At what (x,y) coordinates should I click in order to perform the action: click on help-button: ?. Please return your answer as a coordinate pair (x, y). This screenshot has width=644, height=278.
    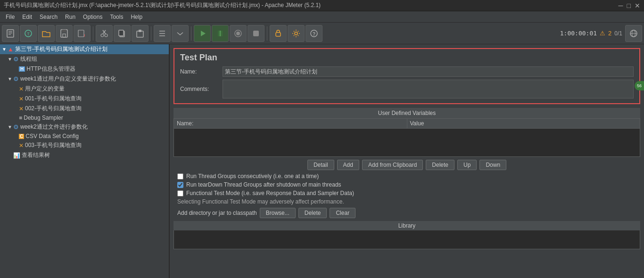
    Looking at the image, I should click on (314, 33).